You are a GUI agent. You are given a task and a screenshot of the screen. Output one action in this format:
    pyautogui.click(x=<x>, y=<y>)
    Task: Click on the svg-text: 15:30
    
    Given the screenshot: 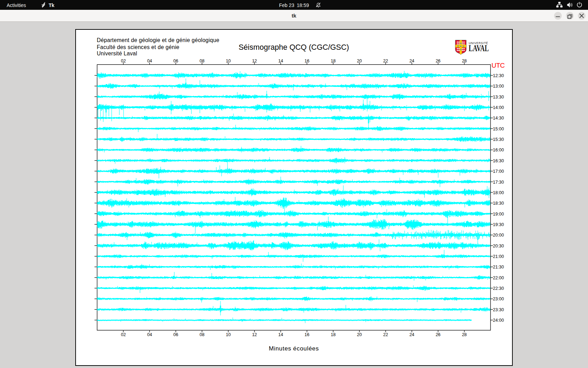 What is the action you would take?
    pyautogui.click(x=498, y=139)
    